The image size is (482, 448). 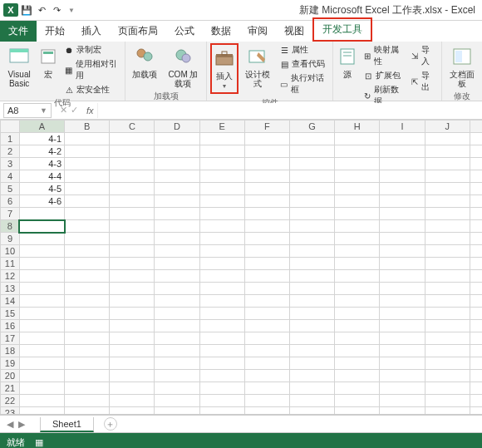 What do you see at coordinates (402, 251) in the screenshot?
I see `cell-I10` at bounding box center [402, 251].